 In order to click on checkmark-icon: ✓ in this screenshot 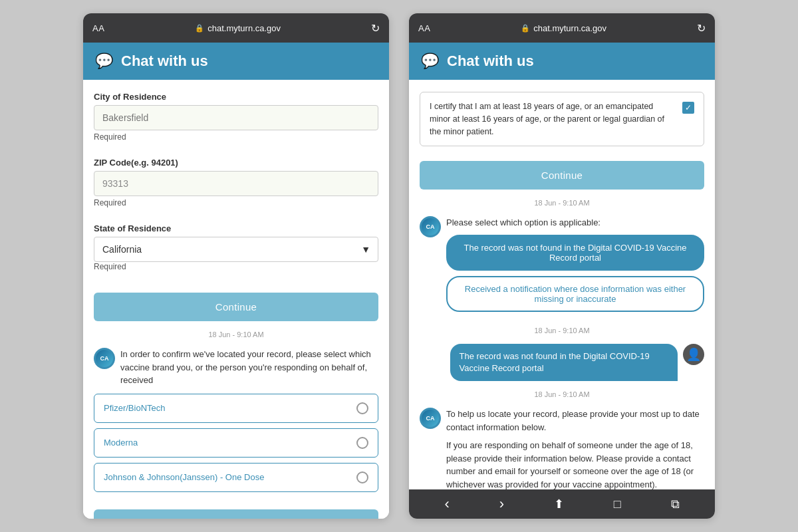, I will do `click(688, 108)`.